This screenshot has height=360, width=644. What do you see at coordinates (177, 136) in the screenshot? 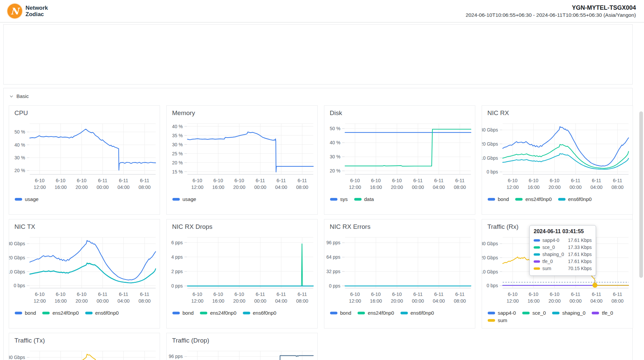
I see `svg-text: 35 %` at bounding box center [177, 136].